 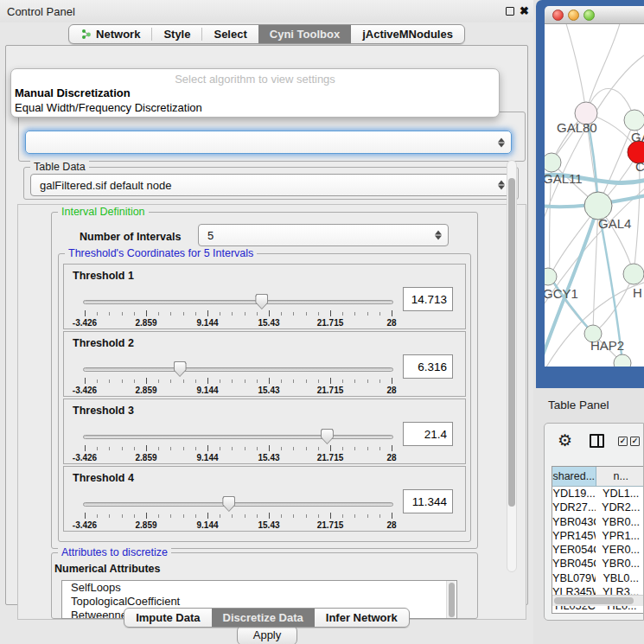 I want to click on column-header-name: n..., so click(x=621, y=476).